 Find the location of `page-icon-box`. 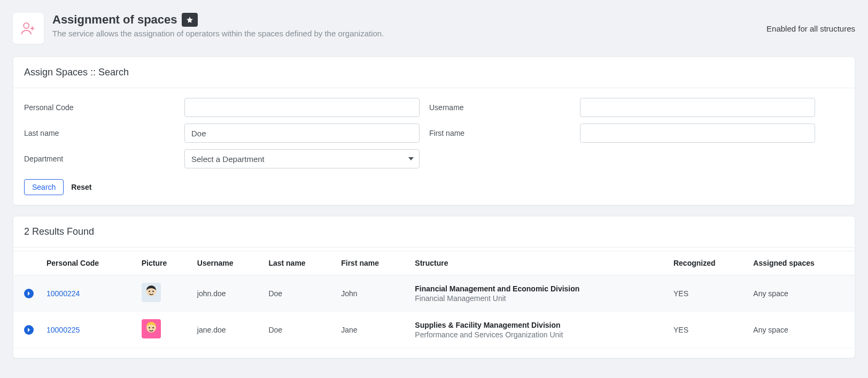

page-icon-box is located at coordinates (28, 28).